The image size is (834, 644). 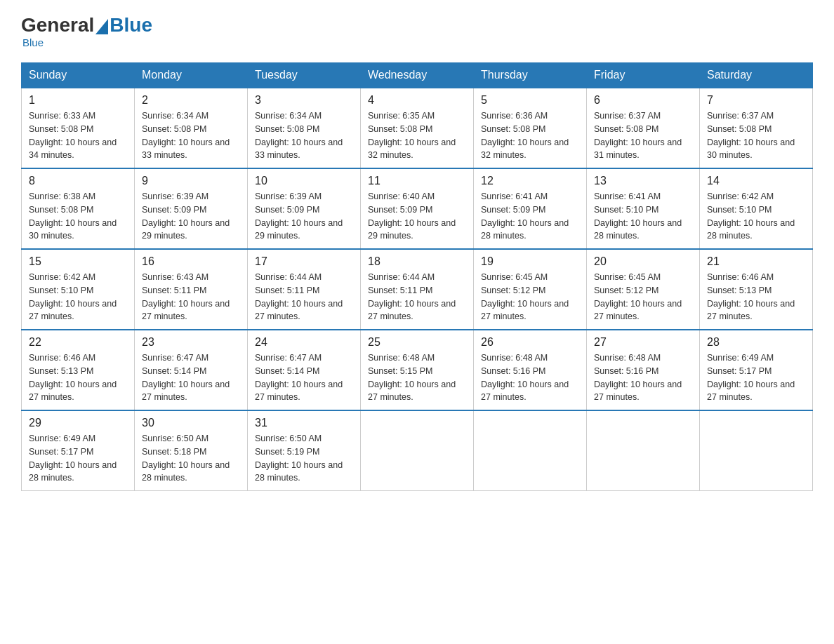 I want to click on calendar-cell: 17 Sunrise: 6:44 AMSunset: 5:11 PMDaylig…, so click(x=305, y=289).